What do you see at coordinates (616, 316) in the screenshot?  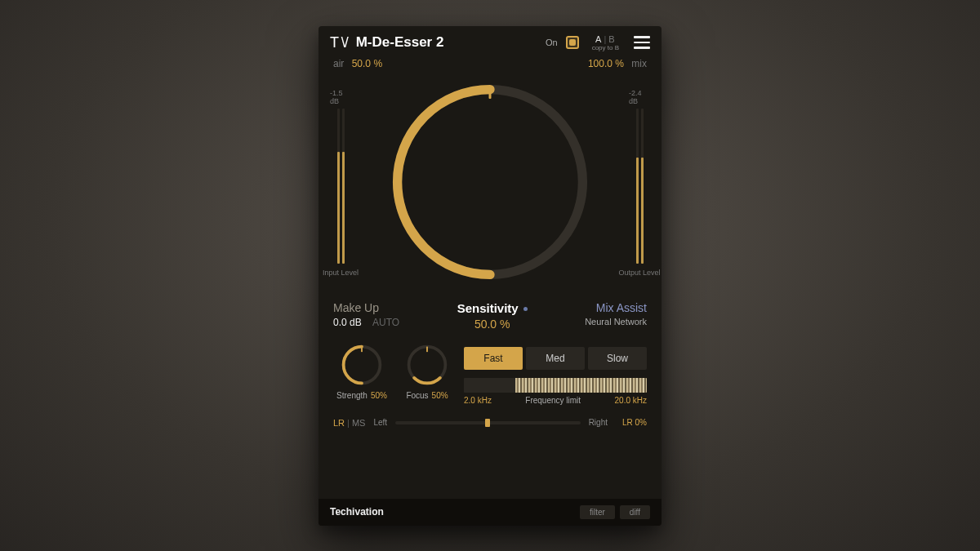 I see `mix-assist-section: Mix Assist Neural Network` at bounding box center [616, 316].